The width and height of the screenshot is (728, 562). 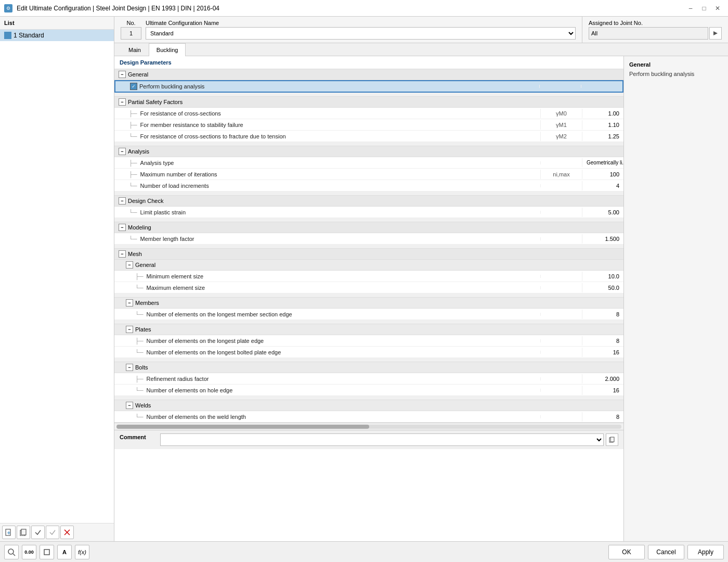 I want to click on min-element-sym, so click(x=561, y=276).